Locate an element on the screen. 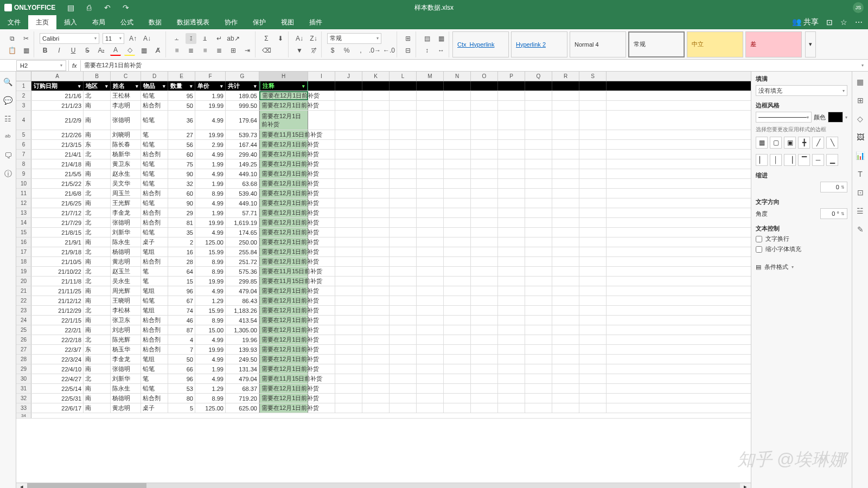  cell: 21/3/15 is located at coordinates (58, 144).